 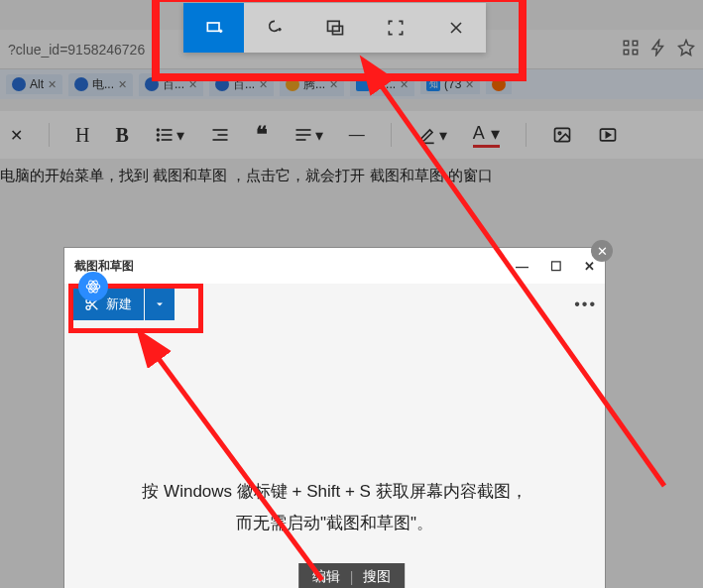 What do you see at coordinates (686, 50) in the screenshot?
I see `star-icon` at bounding box center [686, 50].